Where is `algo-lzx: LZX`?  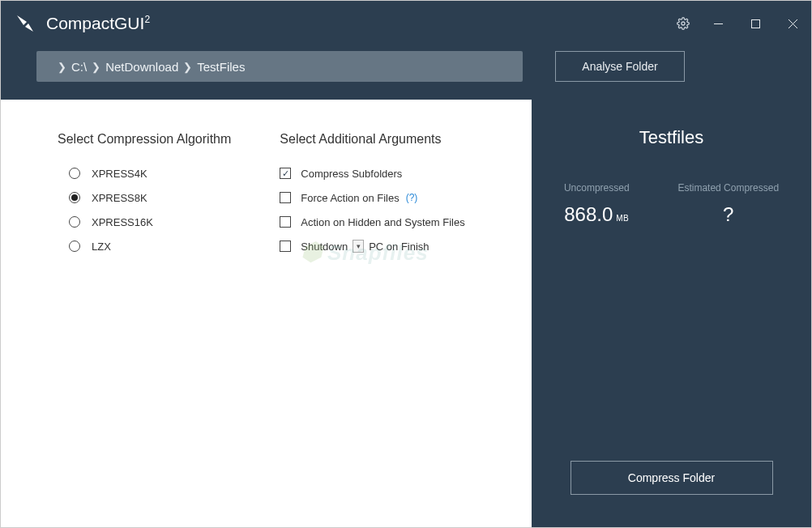 algo-lzx: LZX is located at coordinates (150, 246).